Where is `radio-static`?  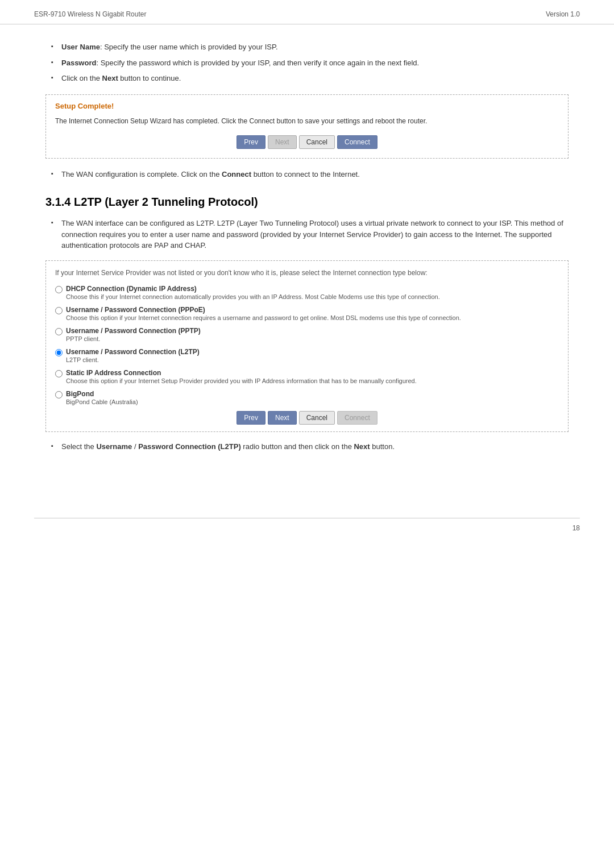
radio-static is located at coordinates (59, 374).